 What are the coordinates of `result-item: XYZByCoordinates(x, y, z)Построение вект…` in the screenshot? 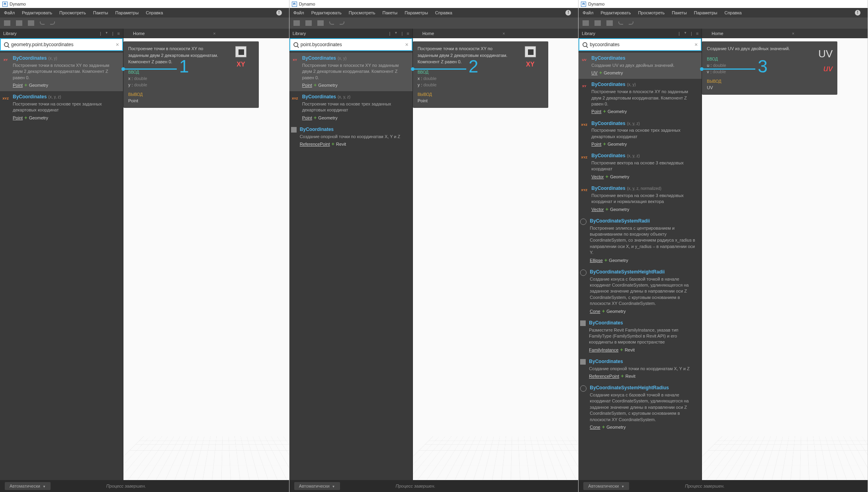 It's located at (640, 166).